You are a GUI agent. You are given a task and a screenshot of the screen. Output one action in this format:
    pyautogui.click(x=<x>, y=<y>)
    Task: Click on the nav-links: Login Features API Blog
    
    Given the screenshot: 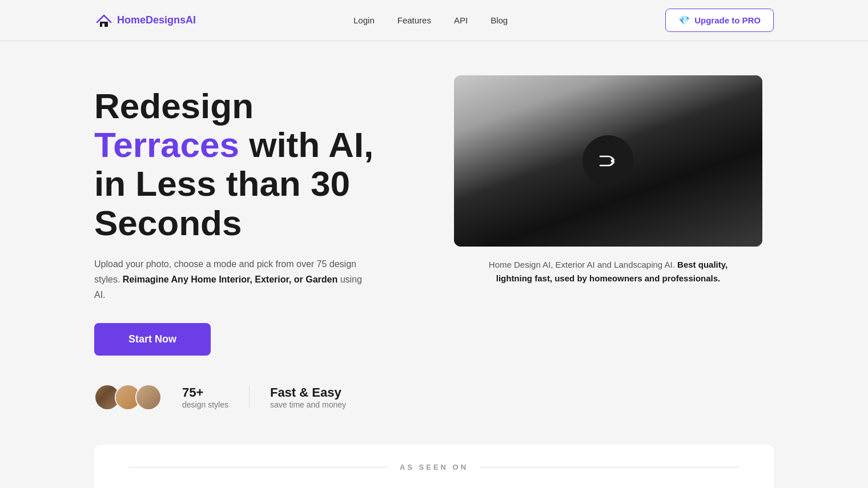 What is the action you would take?
    pyautogui.click(x=431, y=21)
    